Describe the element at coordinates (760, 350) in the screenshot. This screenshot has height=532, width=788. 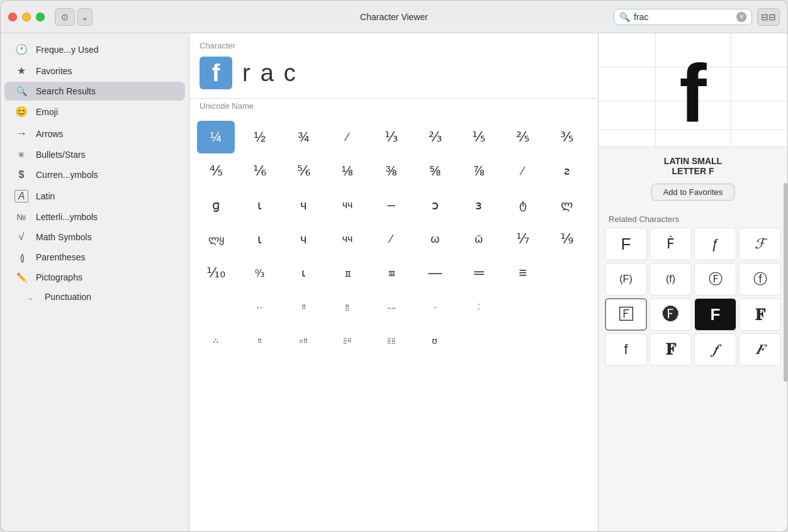
I see `related-char-F-italic: 𝑭` at that location.